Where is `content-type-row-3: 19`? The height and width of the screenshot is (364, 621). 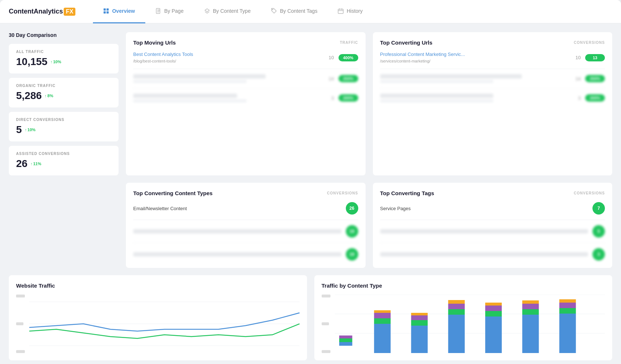 content-type-row-3: 19 is located at coordinates (246, 254).